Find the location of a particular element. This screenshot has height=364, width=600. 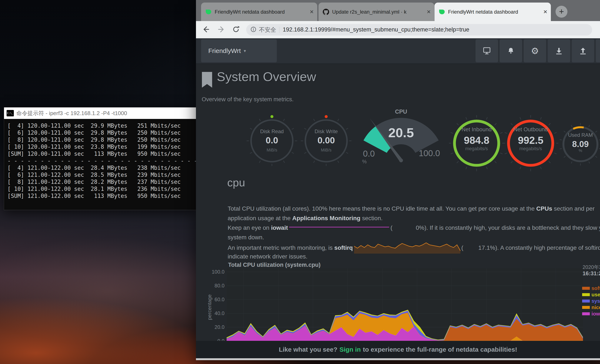

legend-item-nice: nice is located at coordinates (591, 307).